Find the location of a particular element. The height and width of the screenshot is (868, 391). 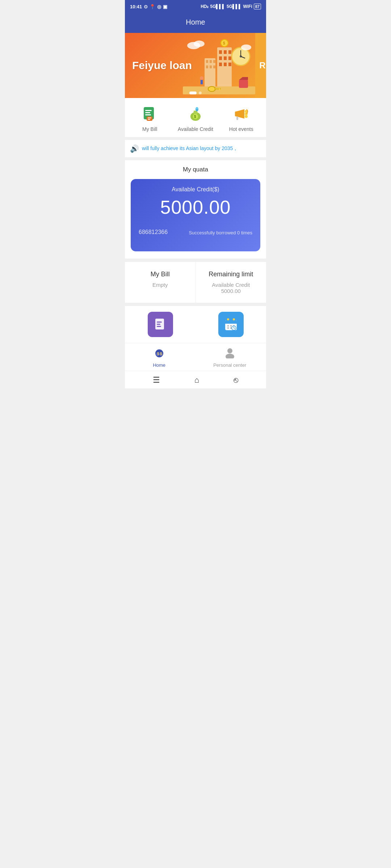

home-button: ⌂ is located at coordinates (197, 380).